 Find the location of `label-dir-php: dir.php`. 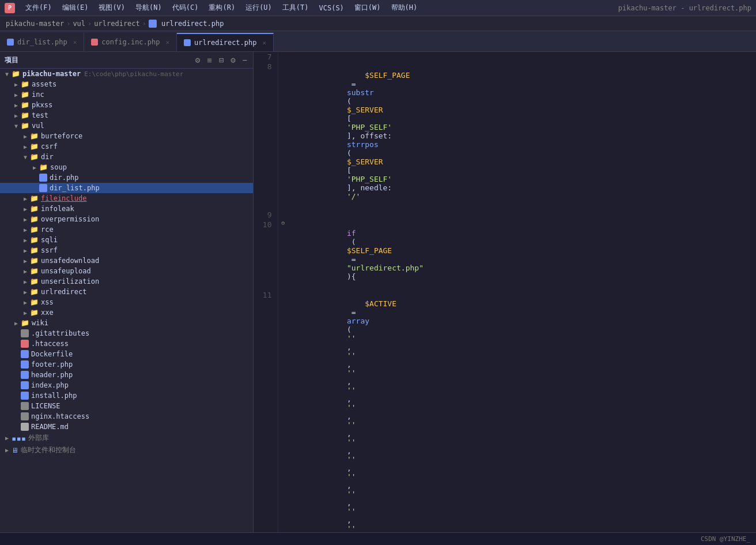

label-dir-php: dir.php is located at coordinates (65, 178).